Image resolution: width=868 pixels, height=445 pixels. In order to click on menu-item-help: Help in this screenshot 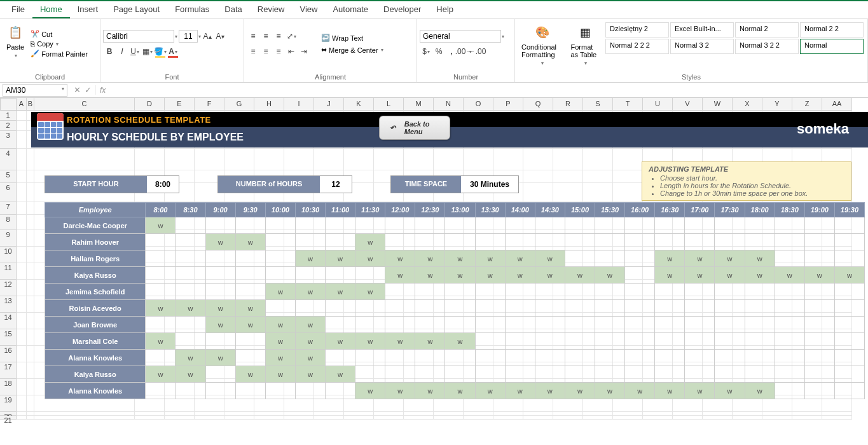, I will do `click(445, 10)`.